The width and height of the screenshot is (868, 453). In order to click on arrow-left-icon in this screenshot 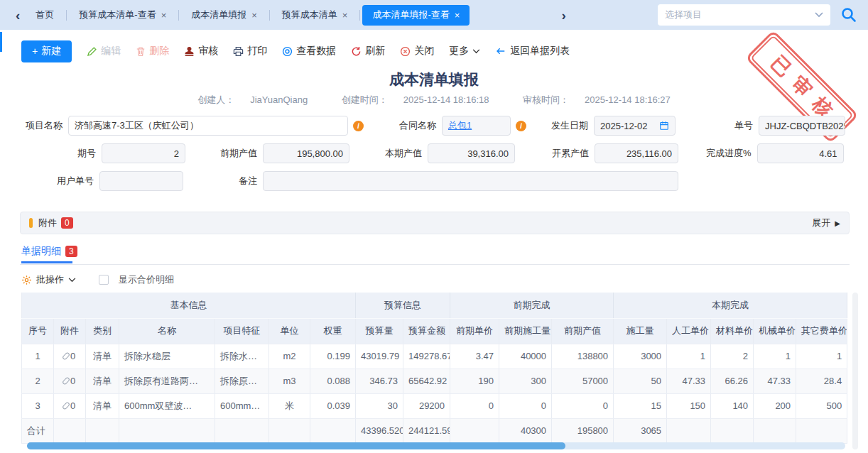, I will do `click(501, 51)`.